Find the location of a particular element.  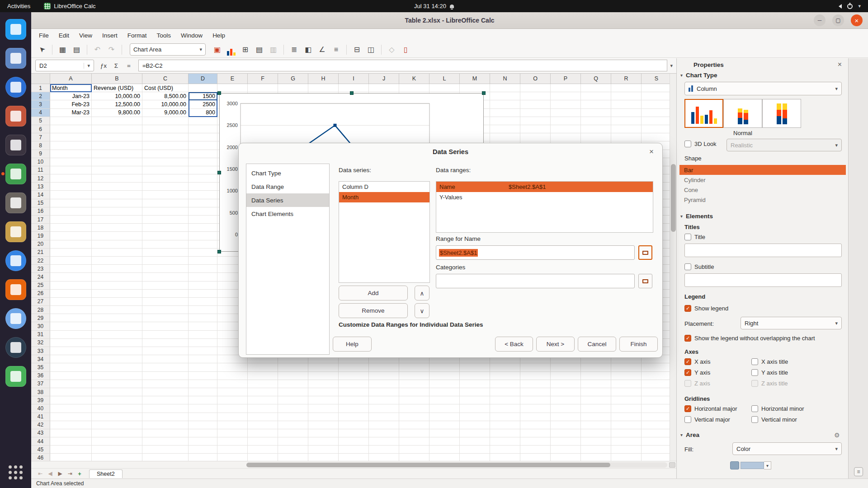

chart-type-dropdown: Column ▾ is located at coordinates (763, 89).